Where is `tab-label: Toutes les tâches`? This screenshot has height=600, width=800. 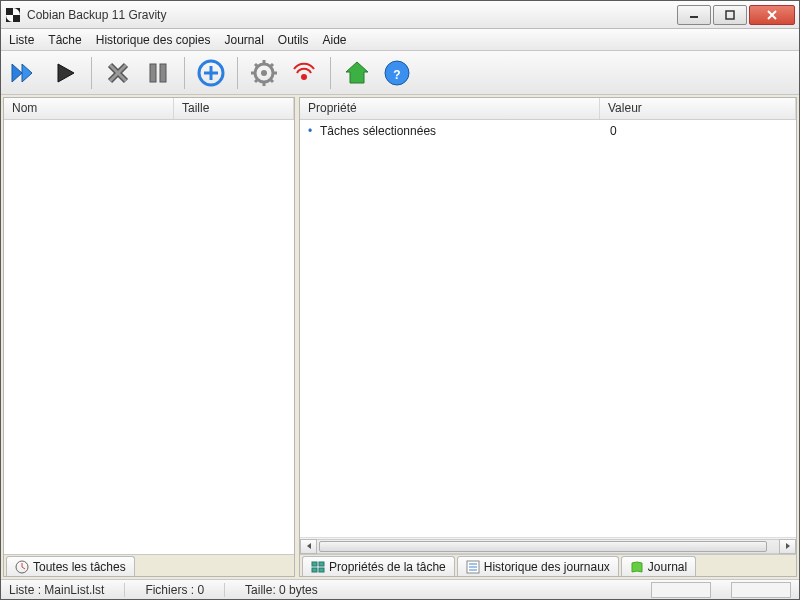 tab-label: Toutes les tâches is located at coordinates (80, 567).